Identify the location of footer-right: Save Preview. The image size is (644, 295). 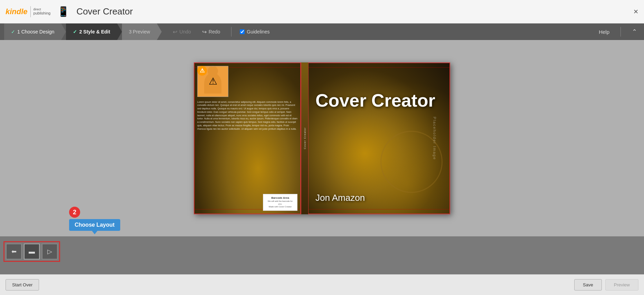
(606, 285).